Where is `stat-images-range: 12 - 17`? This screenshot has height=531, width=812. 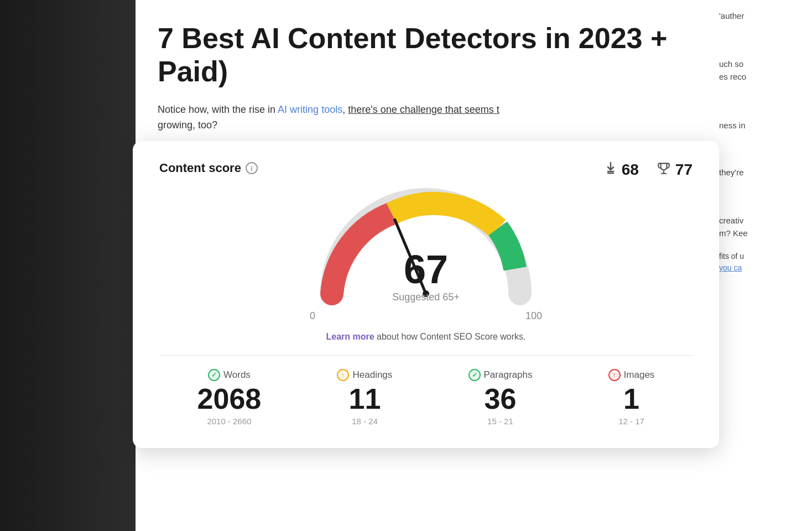 stat-images-range: 12 - 17 is located at coordinates (632, 421).